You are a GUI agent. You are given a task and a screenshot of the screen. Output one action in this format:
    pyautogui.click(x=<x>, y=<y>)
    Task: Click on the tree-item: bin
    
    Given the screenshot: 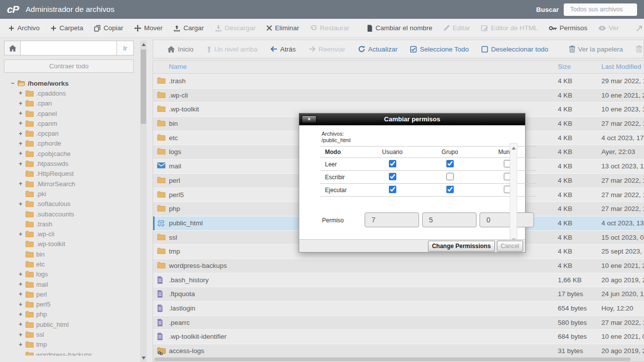 What is the action you would take?
    pyautogui.click(x=76, y=254)
    